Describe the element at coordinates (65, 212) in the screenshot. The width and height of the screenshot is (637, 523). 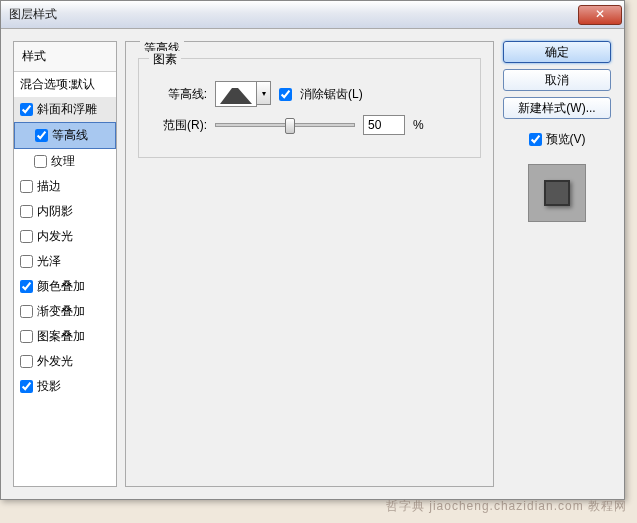
I see `sidebar-item-innershadow: 内阴影` at that location.